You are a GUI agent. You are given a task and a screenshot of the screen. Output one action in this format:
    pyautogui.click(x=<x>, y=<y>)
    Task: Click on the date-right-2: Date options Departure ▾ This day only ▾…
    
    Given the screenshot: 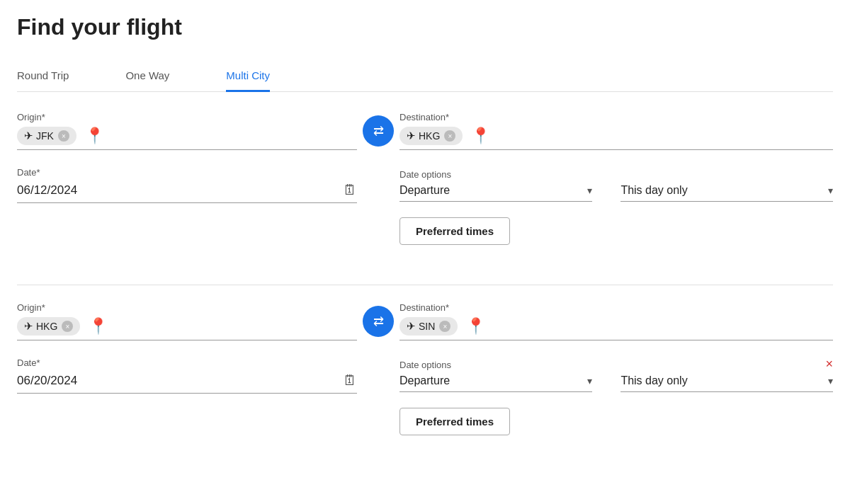 What is the action you would take?
    pyautogui.click(x=616, y=376)
    